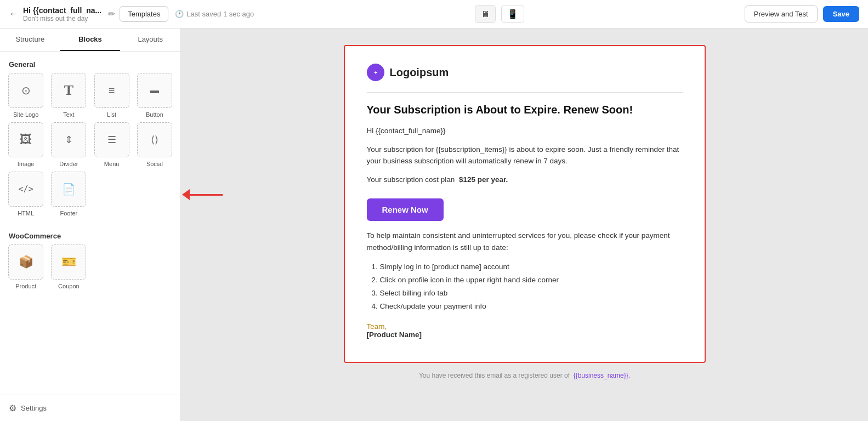  Describe the element at coordinates (155, 95) in the screenshot. I see `block-button: ▬ Button` at that location.